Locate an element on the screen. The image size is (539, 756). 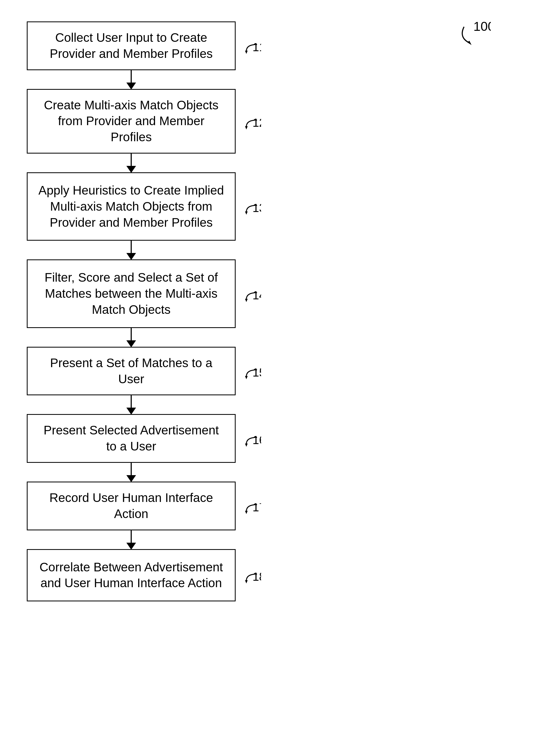
step-text-110: Collect User Input to Create Provider an… is located at coordinates (131, 46).